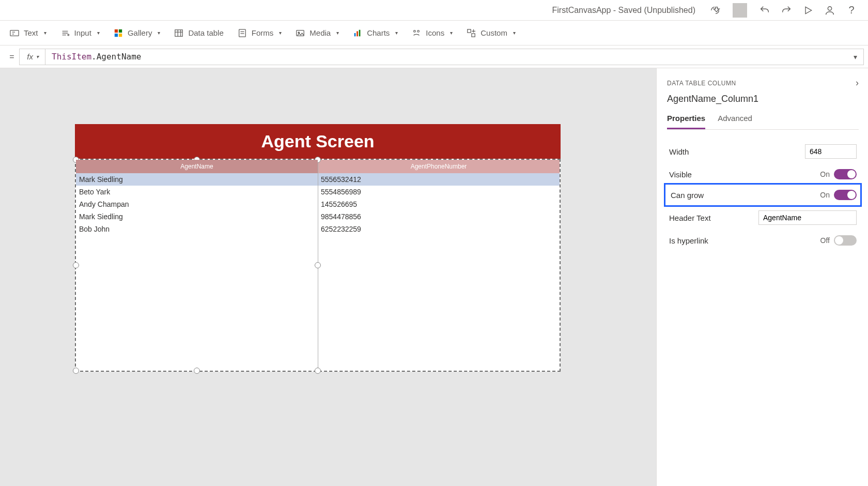  I want to click on top-actions: ?, so click(783, 10).